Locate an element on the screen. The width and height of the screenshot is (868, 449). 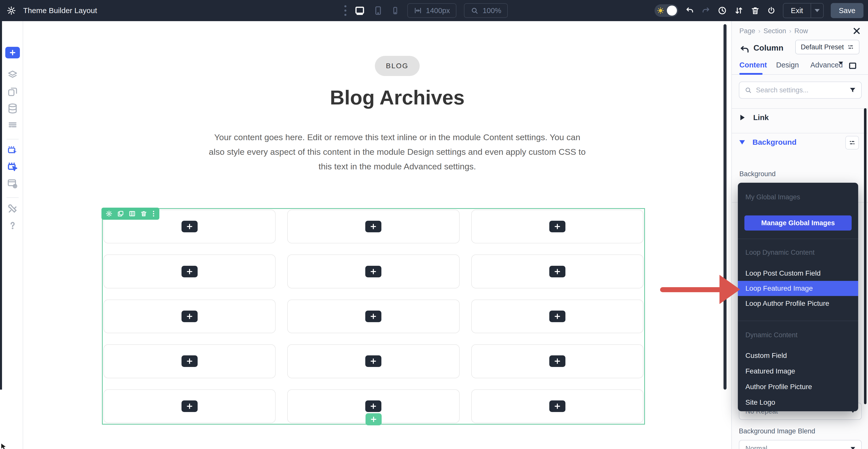
row-columns-icon is located at coordinates (132, 214).